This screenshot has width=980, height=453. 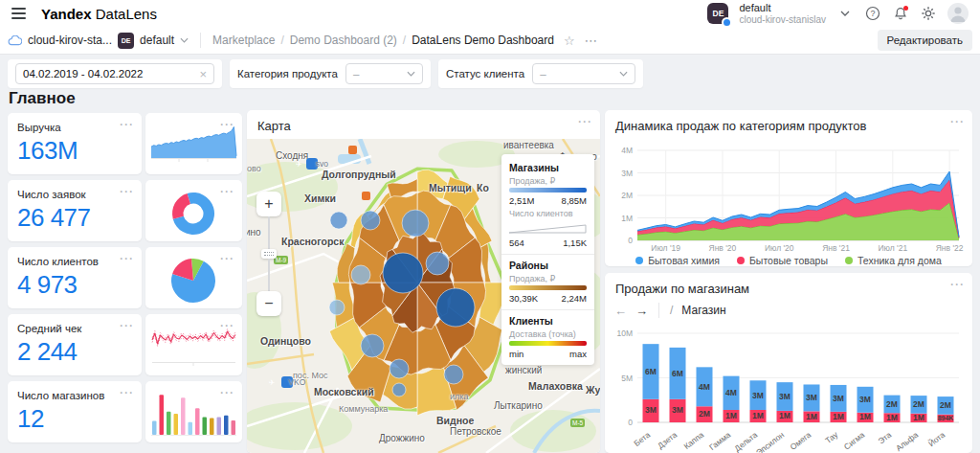 I want to click on logo-datalens: DataLens, so click(x=126, y=13).